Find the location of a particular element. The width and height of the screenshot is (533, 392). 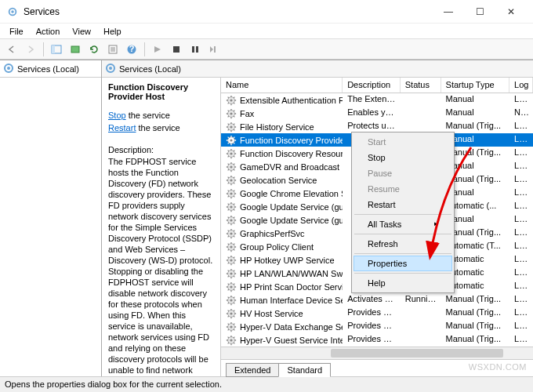

nav-item-services-local: Services (Local) is located at coordinates (50, 69).